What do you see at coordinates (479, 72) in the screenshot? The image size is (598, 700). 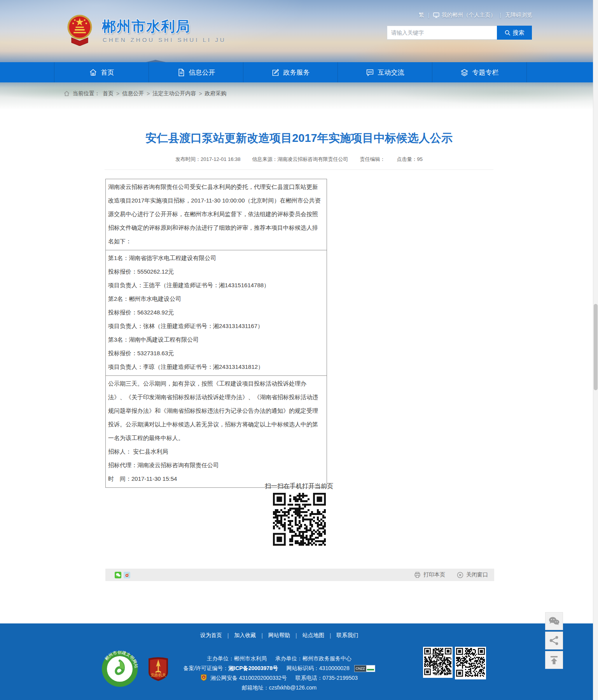 I see `nav-item-special-columns: 专题专栏` at bounding box center [479, 72].